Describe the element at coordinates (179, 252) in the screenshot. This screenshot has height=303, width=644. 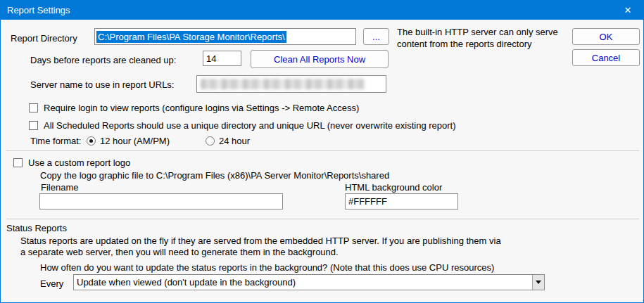
I see `status-reports-description-line2: a separate web server, then you will nee…` at that location.